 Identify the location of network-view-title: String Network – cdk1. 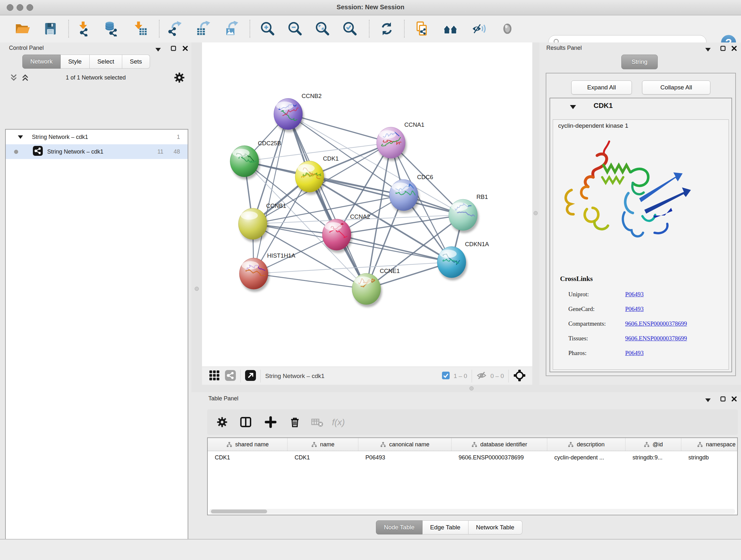
(295, 376).